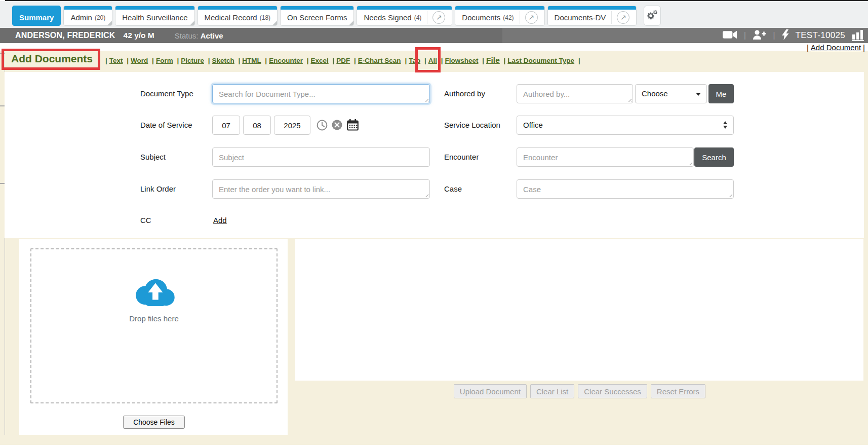 This screenshot has height=447, width=868. What do you see at coordinates (220, 220) in the screenshot?
I see `cc-add-link: Add` at bounding box center [220, 220].